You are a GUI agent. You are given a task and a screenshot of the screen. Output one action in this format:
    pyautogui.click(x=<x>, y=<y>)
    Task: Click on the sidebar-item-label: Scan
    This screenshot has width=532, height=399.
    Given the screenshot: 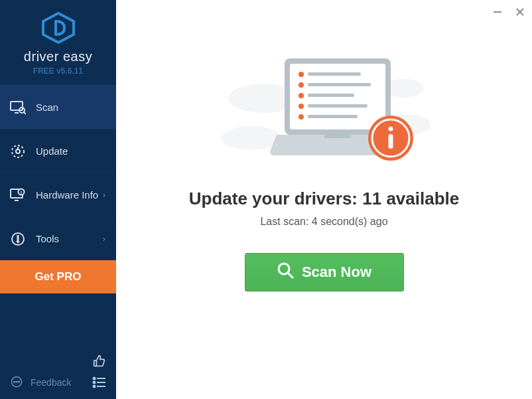 What is the action you would take?
    pyautogui.click(x=70, y=108)
    